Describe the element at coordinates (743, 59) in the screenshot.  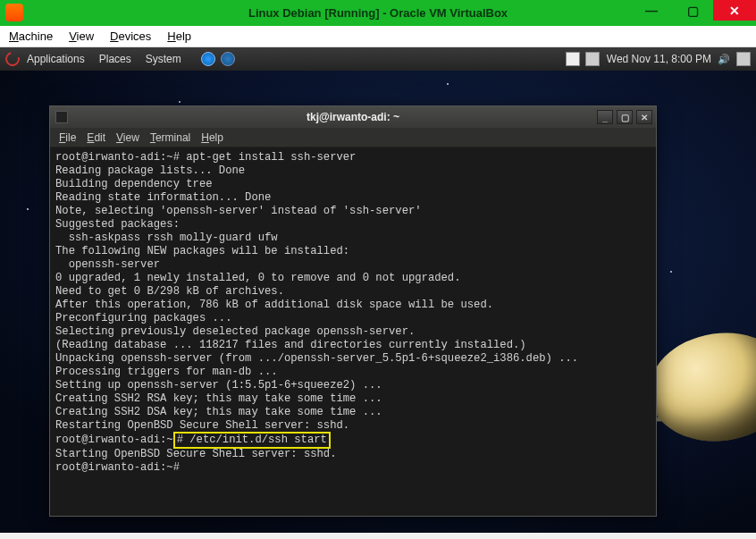
I see `shutdown-icon` at that location.